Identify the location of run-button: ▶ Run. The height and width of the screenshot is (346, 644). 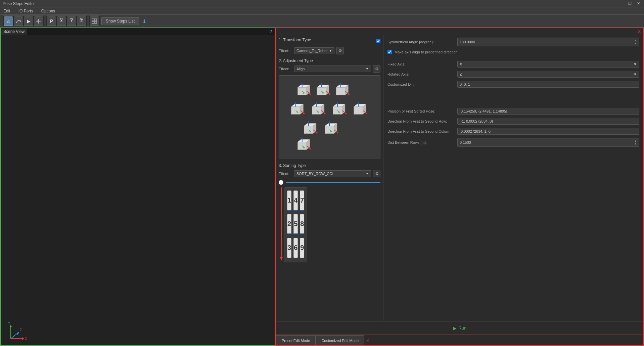
(460, 328).